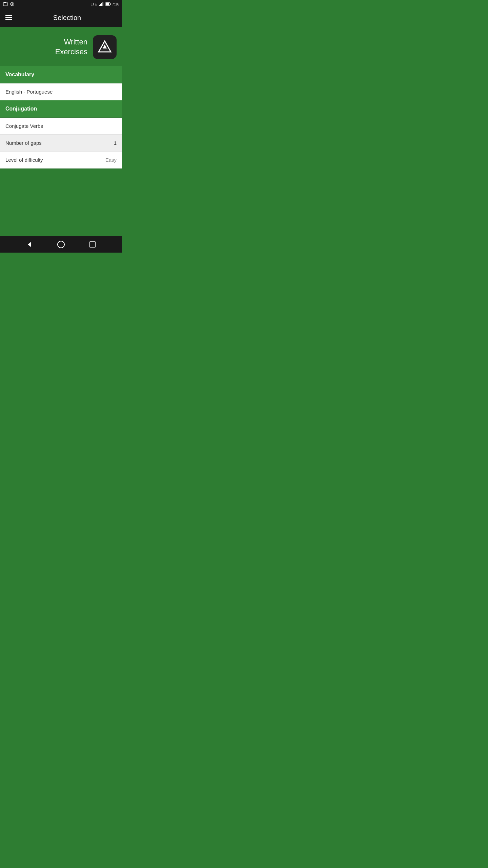 This screenshot has height=868, width=488. I want to click on home-circle-icon, so click(61, 244).